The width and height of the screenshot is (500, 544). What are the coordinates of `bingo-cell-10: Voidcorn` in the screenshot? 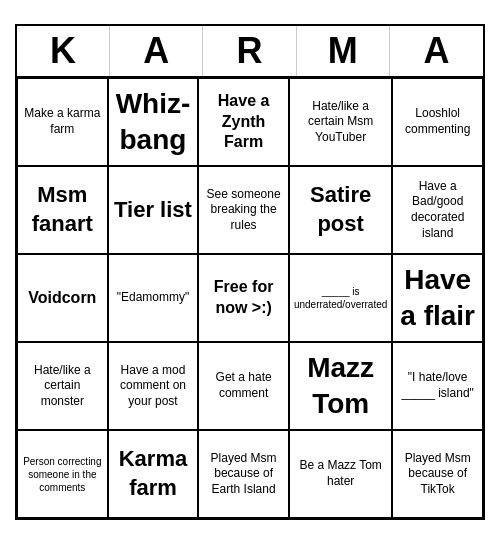 It's located at (62, 298).